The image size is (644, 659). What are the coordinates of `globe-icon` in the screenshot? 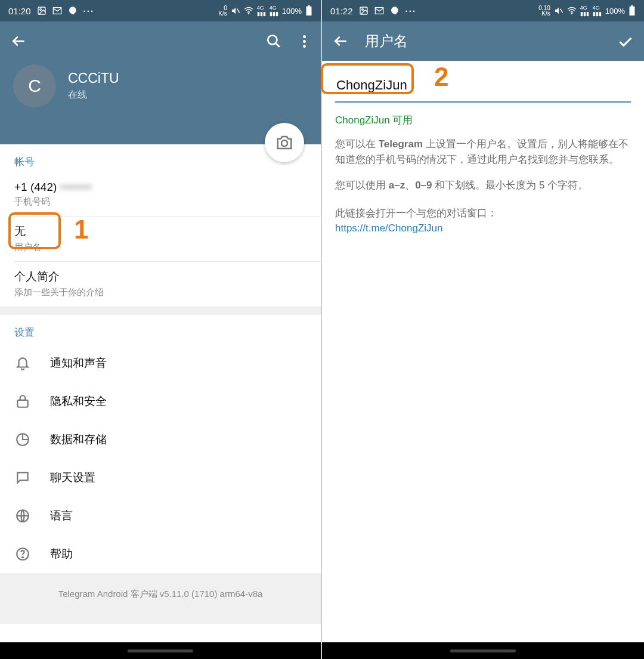 It's located at (23, 516).